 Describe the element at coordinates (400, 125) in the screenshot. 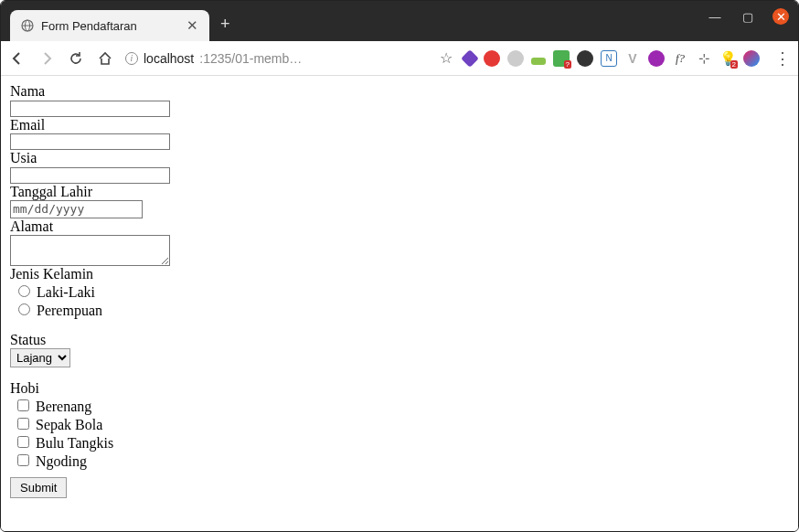

I see `email-label: Email` at that location.